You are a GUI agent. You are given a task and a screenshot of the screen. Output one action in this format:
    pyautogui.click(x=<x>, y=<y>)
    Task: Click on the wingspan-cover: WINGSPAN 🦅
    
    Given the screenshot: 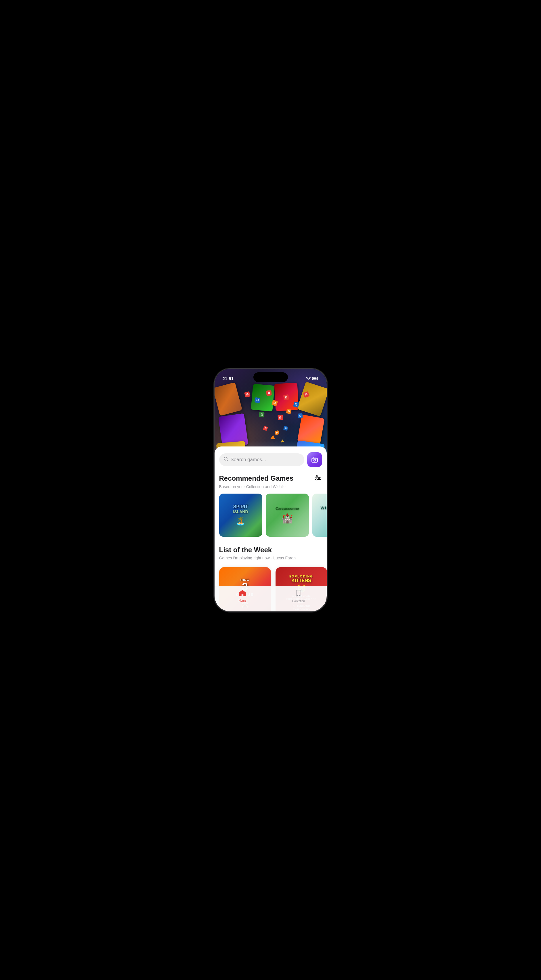 What is the action you would take?
    pyautogui.click(x=319, y=515)
    